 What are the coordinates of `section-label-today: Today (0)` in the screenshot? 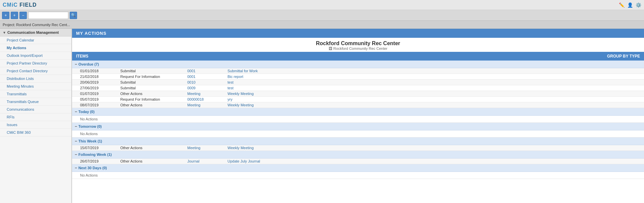 It's located at (86, 112).